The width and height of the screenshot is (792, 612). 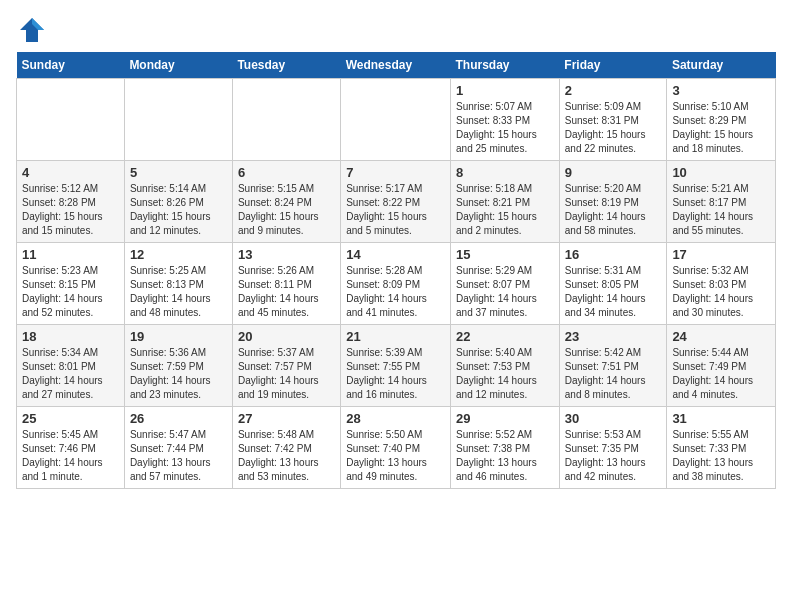 What do you see at coordinates (178, 374) in the screenshot?
I see `cell-info: Sunrise: 5:36 AM Sunset: 7:59 PM Dayligh…` at bounding box center [178, 374].